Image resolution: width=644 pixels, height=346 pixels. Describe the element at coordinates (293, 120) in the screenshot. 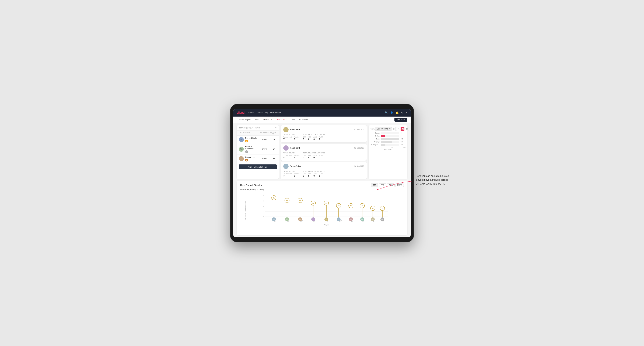

I see `tab-tour: Tour` at that location.